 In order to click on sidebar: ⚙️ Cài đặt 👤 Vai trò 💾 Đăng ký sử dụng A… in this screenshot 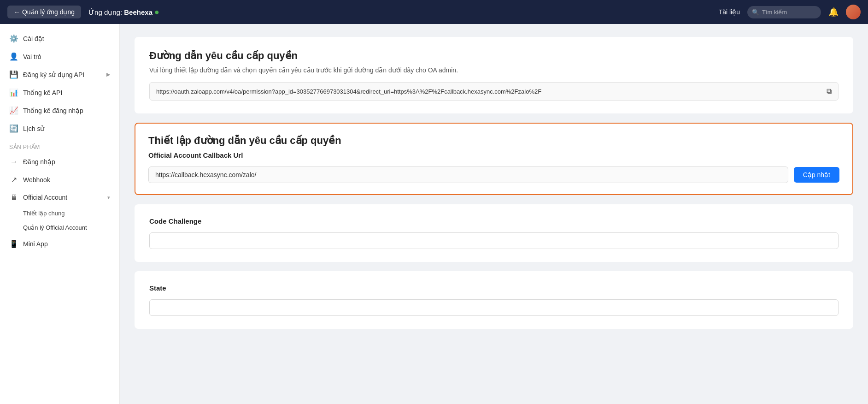, I will do `click(60, 214)`.